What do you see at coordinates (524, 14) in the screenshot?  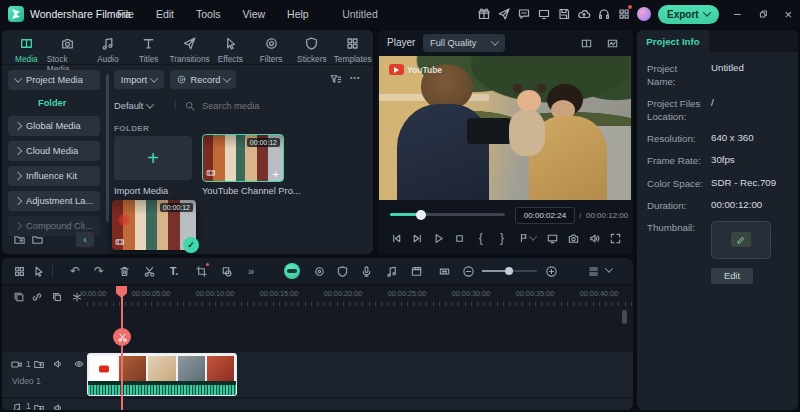 I see `feedback-icon` at bounding box center [524, 14].